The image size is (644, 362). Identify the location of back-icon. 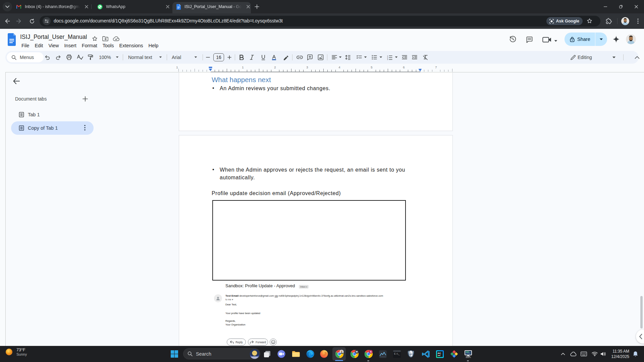
(7, 21).